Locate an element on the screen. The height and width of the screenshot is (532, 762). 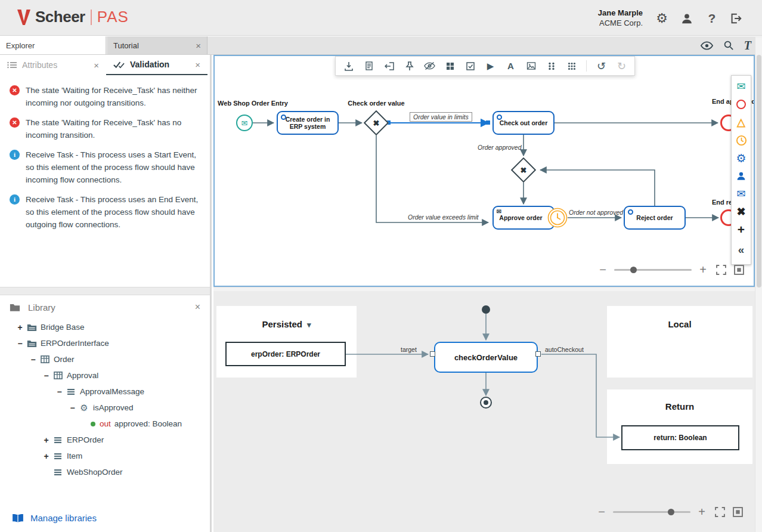
layout-grid-icon is located at coordinates (450, 66).